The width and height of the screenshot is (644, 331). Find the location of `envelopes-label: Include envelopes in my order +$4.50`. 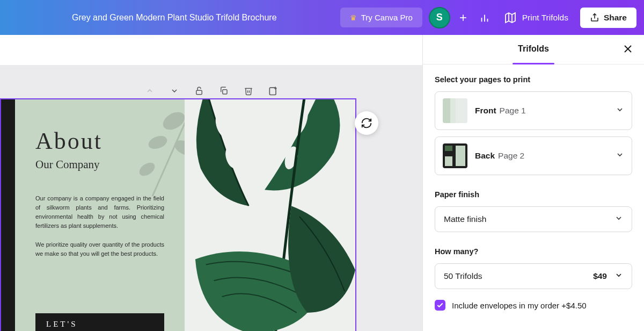

envelopes-label: Include envelopes in my order +$4.50 is located at coordinates (519, 305).